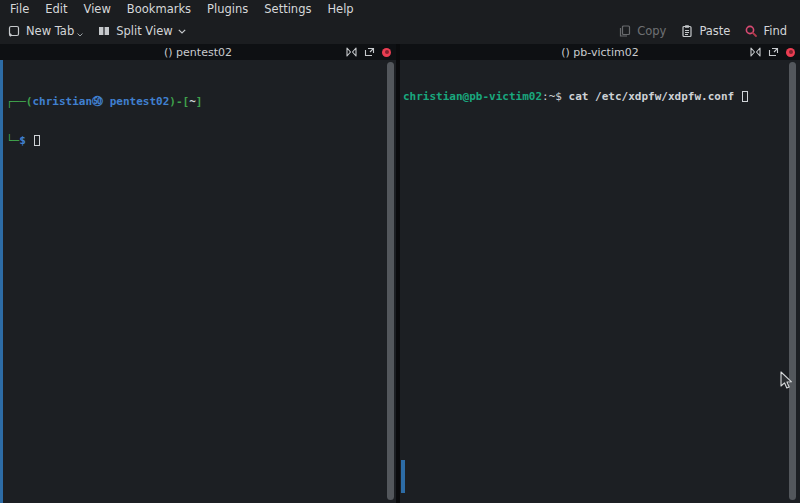 This screenshot has height=503, width=800. Describe the element at coordinates (201, 140) in the screenshot. I see `prompt-line-2: └─$` at that location.